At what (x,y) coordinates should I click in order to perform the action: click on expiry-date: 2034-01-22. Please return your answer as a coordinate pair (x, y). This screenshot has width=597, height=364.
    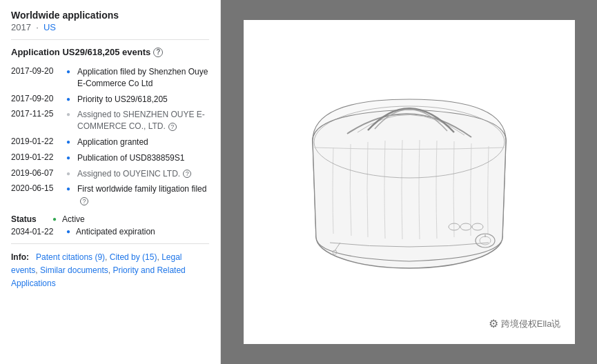
    Looking at the image, I should click on (36, 232).